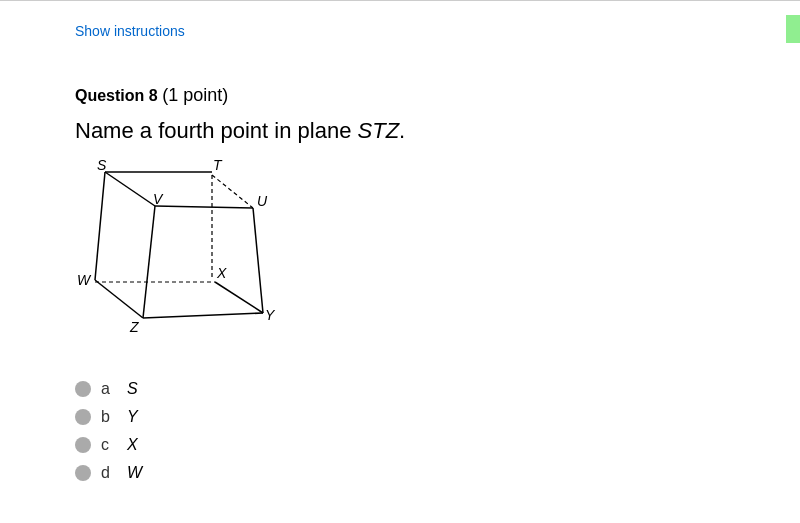  What do you see at coordinates (262, 201) in the screenshot?
I see `vertex-U-label: U` at bounding box center [262, 201].